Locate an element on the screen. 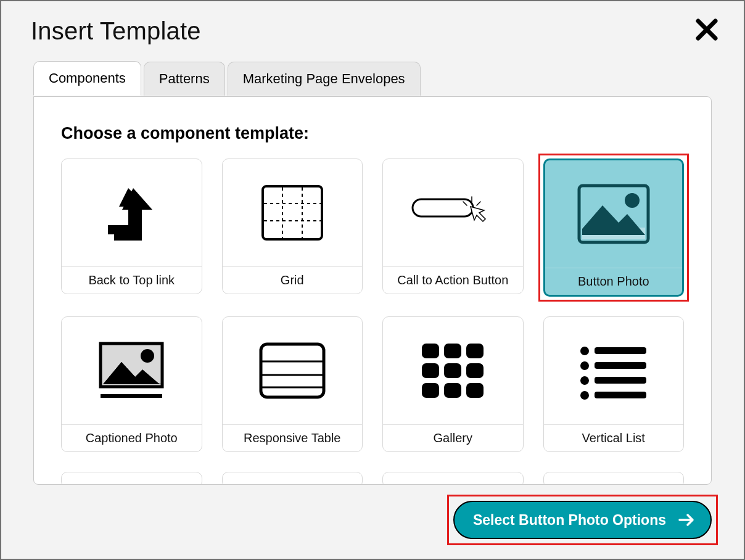 Image resolution: width=745 pixels, height=560 pixels. cursor-button-icon is located at coordinates (453, 213).